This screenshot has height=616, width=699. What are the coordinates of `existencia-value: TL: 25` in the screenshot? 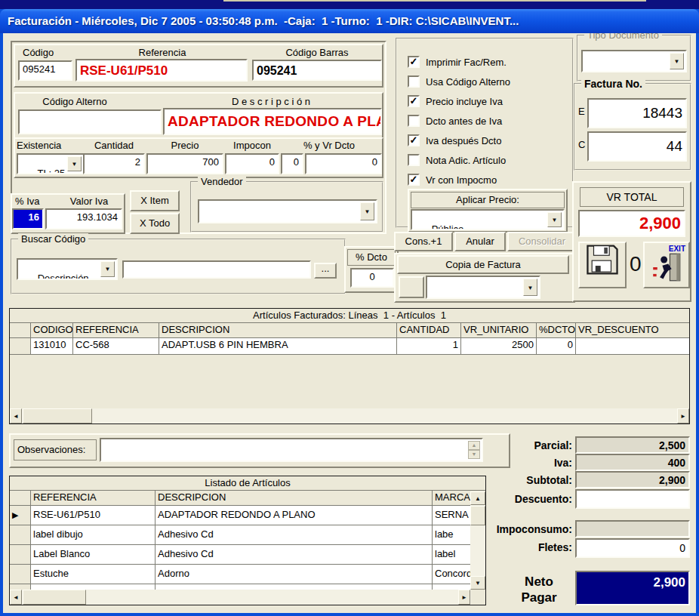 It's located at (51, 171).